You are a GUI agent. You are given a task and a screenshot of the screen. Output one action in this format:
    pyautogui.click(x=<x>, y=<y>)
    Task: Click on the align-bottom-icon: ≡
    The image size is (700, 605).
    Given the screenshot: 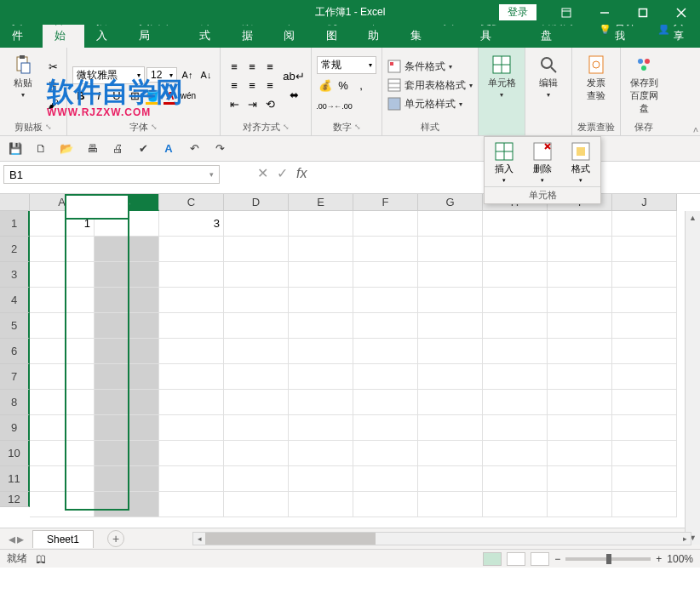 What is the action you would take?
    pyautogui.click(x=270, y=66)
    